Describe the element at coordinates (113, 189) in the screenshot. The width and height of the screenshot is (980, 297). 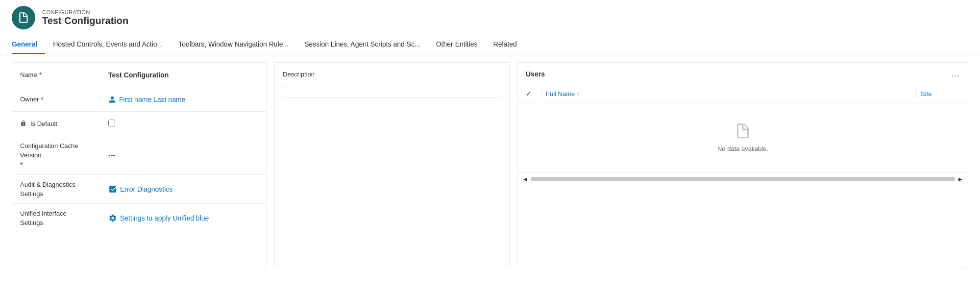
I see `diagnostics-icon` at that location.